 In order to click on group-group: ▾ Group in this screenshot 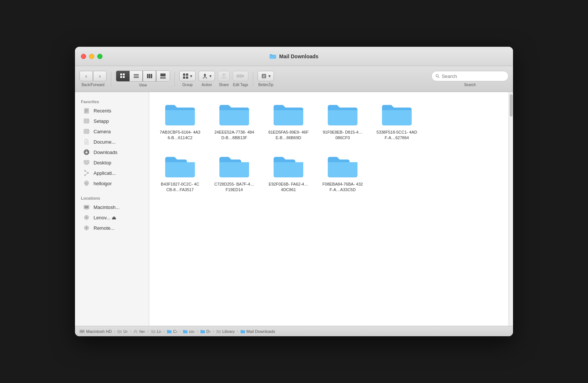, I will do `click(187, 79)`.